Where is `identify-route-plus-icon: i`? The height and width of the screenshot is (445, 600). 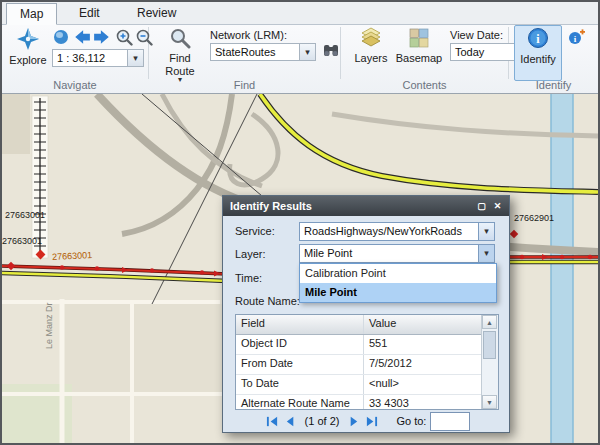 identify-route-plus-icon: i is located at coordinates (577, 37).